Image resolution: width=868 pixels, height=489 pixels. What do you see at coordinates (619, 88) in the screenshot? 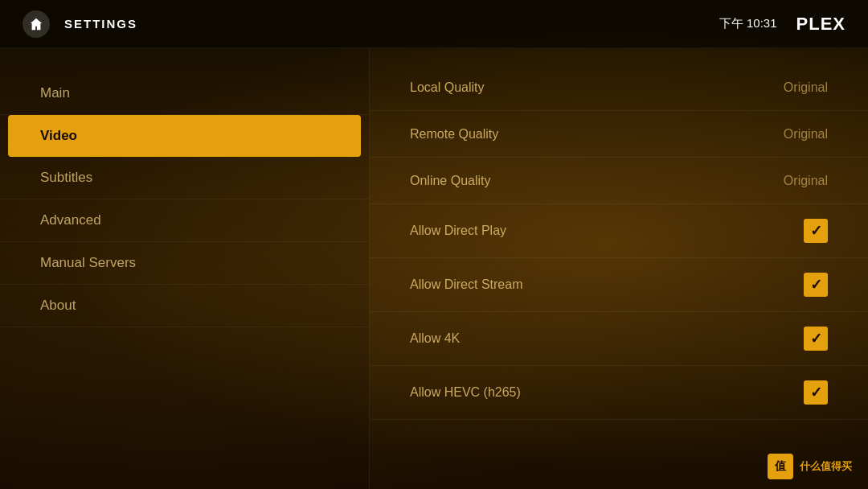
I see `setting-row-local-quality: Local Quality Original` at bounding box center [619, 88].